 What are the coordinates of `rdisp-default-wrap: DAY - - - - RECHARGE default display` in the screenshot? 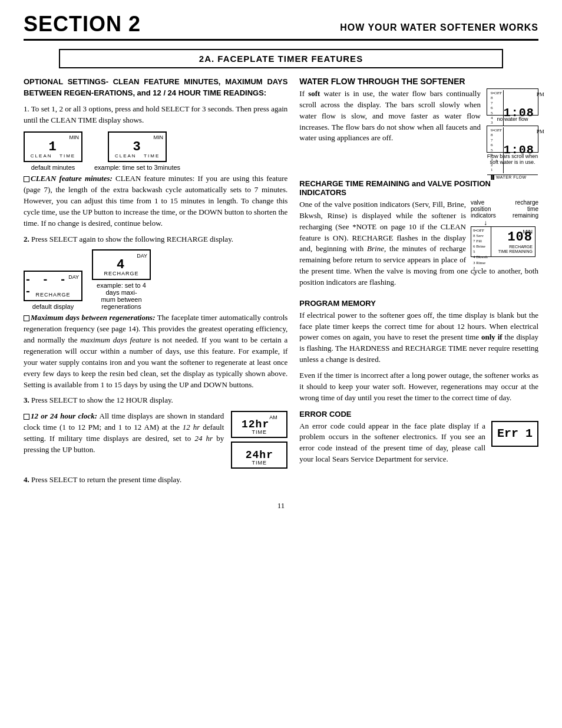 It's located at (53, 290).